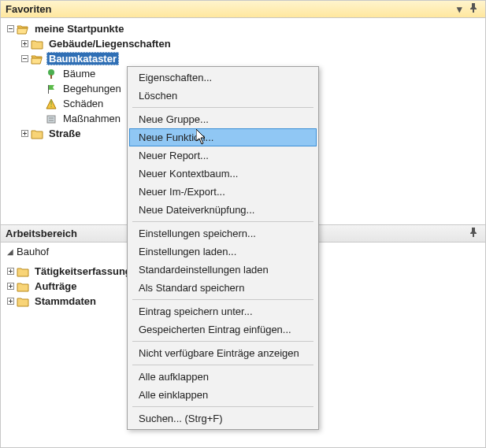 Image resolution: width=486 pixels, height=448 pixels. Describe the element at coordinates (223, 312) in the screenshot. I see `context-menu-item: Eintrag speichern unter...` at that location.